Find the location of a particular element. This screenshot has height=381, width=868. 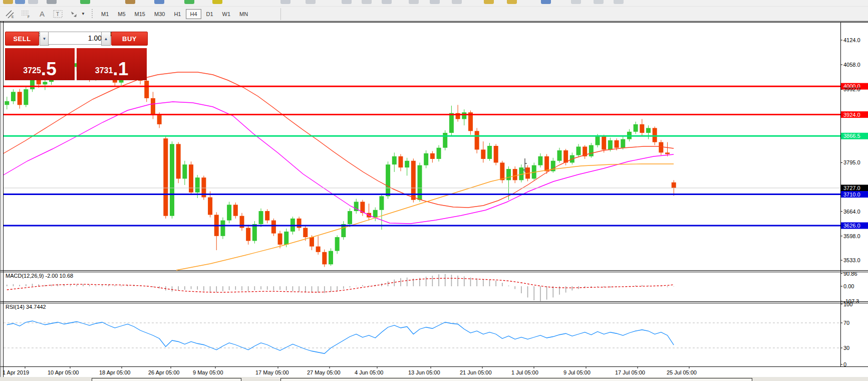

price-tick-label: 3992.0 is located at coordinates (852, 89).